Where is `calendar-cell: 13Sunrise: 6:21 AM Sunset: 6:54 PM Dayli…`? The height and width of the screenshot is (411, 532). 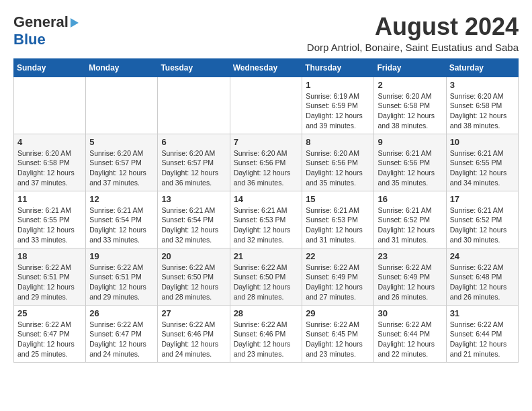
calendar-cell: 13Sunrise: 6:21 AM Sunset: 6:54 PM Dayli… is located at coordinates (193, 219).